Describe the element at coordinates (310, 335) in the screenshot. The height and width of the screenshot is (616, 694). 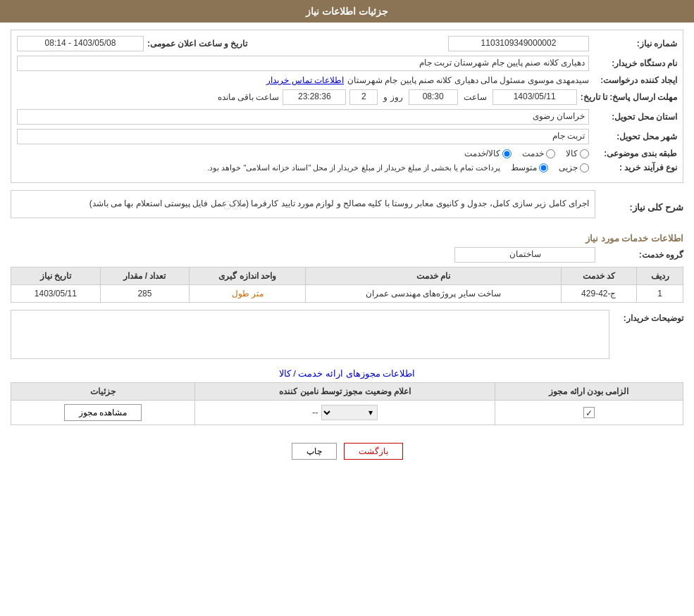
I see `buyer-notes-container` at that location.